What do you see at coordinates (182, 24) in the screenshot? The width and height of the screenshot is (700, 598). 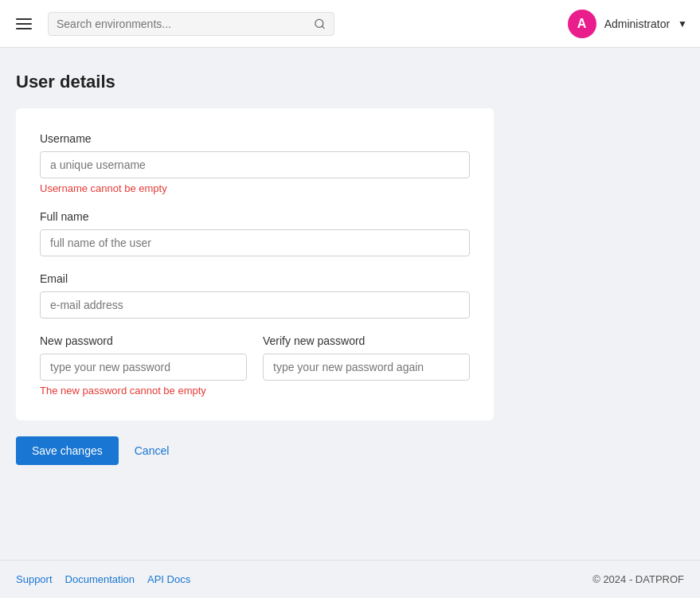 I see `search-input` at bounding box center [182, 24].